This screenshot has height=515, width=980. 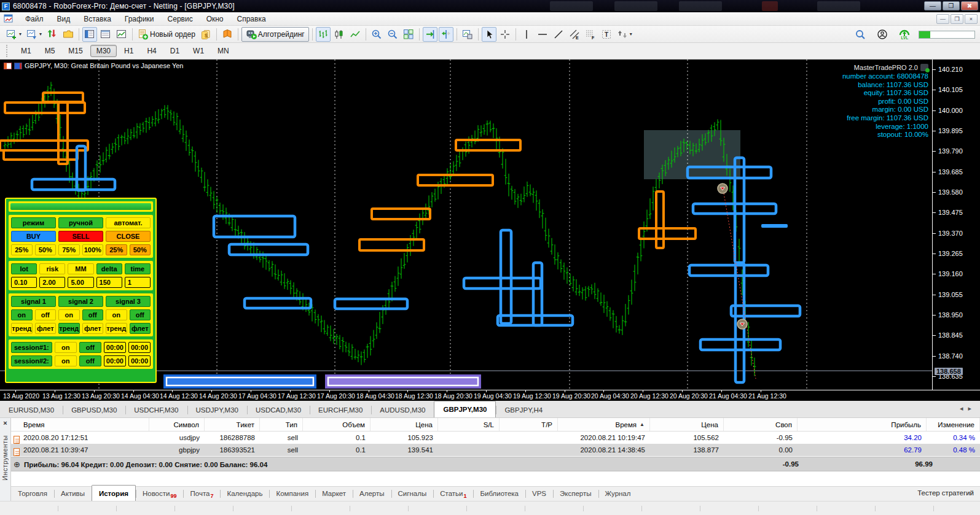 I want to click on signal-header-2: signal 2, so click(x=81, y=301).